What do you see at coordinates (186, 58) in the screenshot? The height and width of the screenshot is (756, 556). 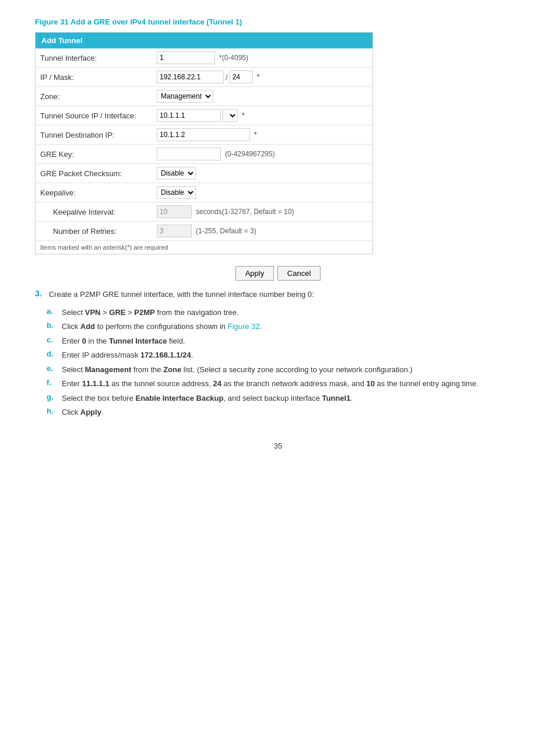 I see `tunnel-interface-input` at bounding box center [186, 58].